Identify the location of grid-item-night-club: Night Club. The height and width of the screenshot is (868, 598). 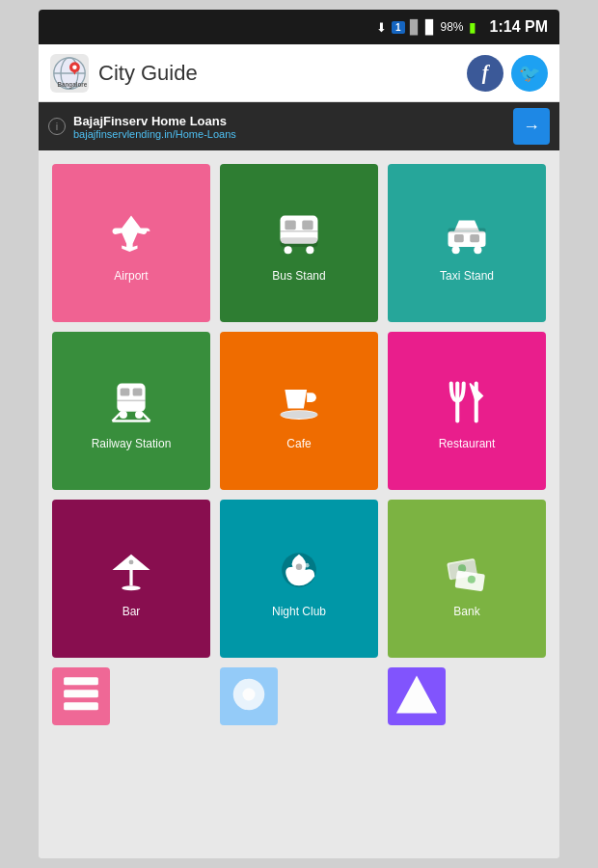
(299, 579).